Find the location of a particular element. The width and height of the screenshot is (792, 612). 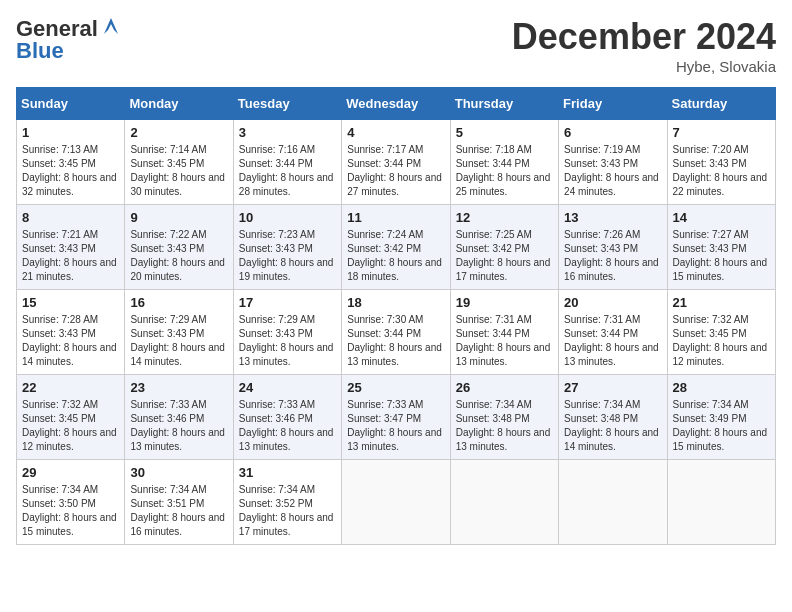

col-sunday: Sunday is located at coordinates (71, 104).